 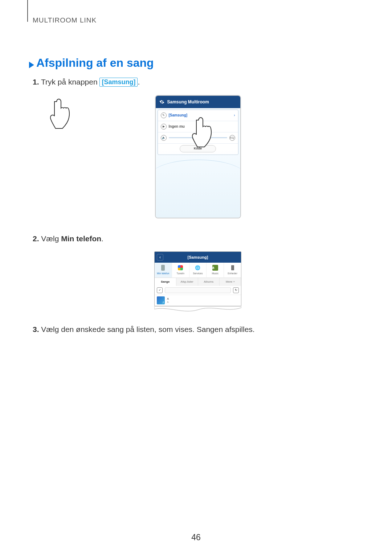 What do you see at coordinates (36, 239) in the screenshot?
I see `step-2-number: 2.` at bounding box center [36, 239].